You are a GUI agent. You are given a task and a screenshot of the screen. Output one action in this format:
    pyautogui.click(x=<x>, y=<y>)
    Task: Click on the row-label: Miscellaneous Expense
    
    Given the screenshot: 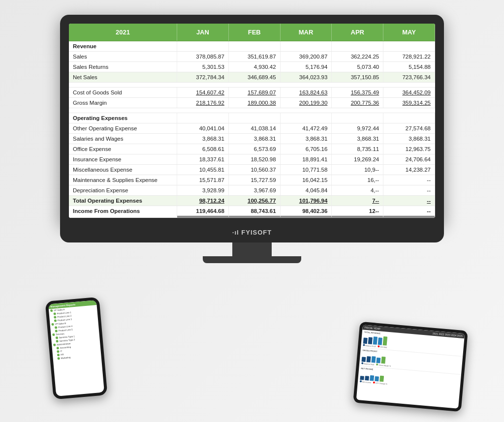 What is the action you would take?
    pyautogui.click(x=123, y=170)
    